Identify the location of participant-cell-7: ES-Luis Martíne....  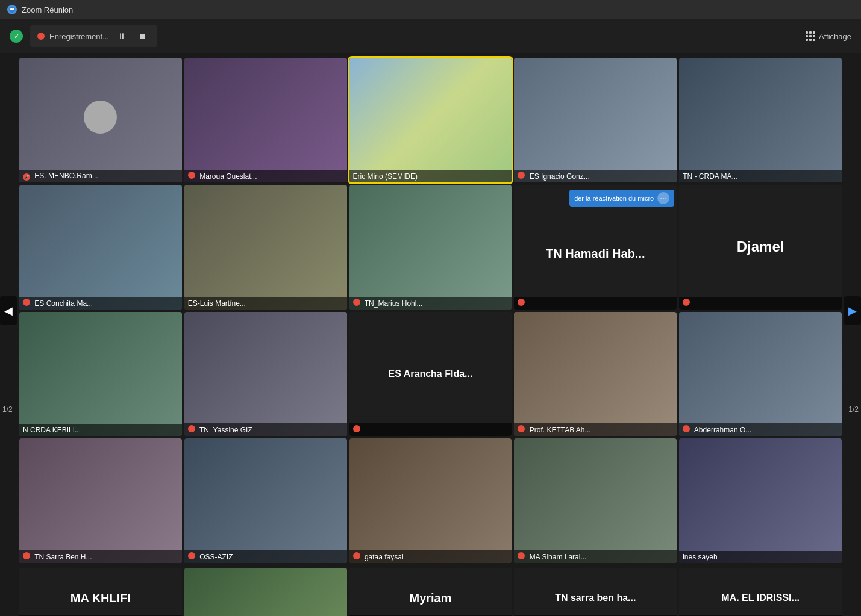
(266, 247).